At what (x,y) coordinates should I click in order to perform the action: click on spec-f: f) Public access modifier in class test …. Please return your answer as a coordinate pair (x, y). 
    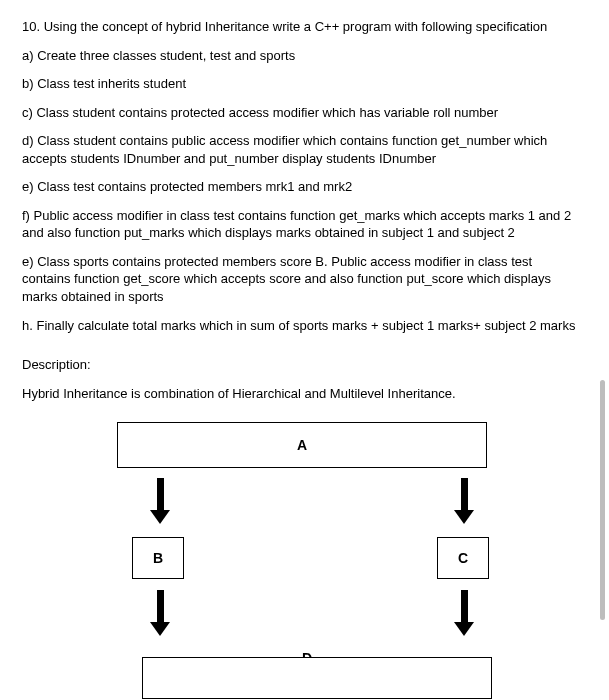
    Looking at the image, I should click on (302, 224).